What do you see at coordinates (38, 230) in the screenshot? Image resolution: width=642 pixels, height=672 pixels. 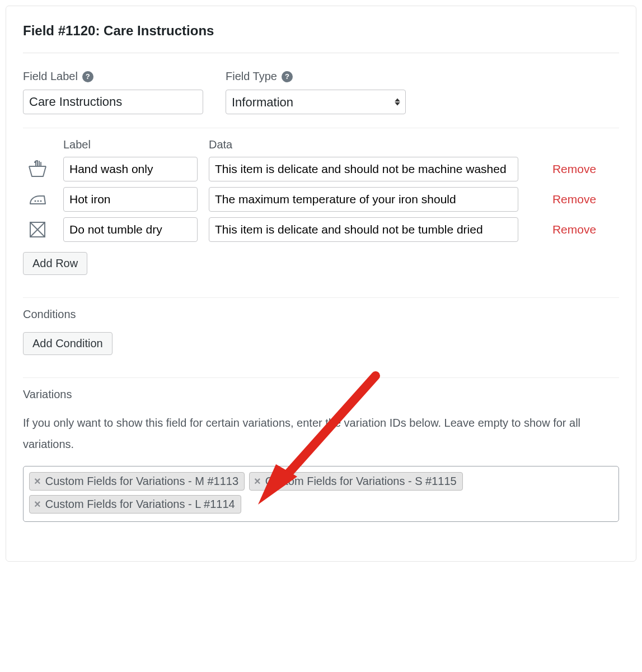 I see `no-tumble-dry-icon` at bounding box center [38, 230].